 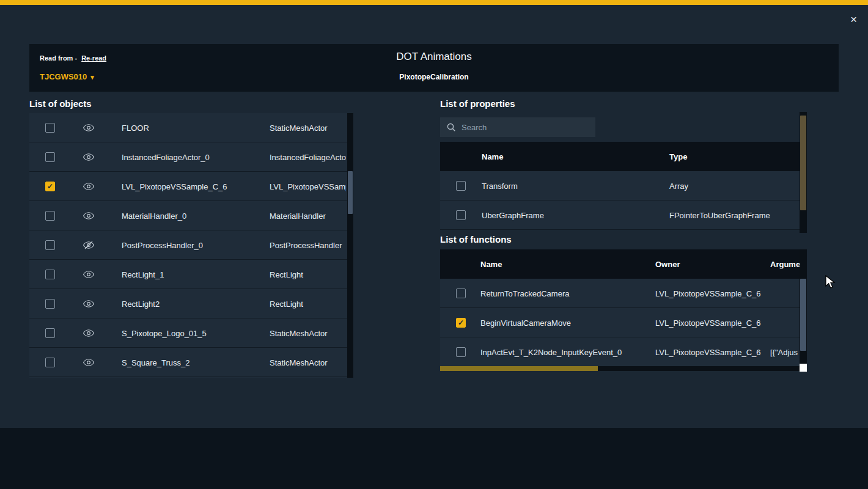 What do you see at coordinates (434, 77) in the screenshot?
I see `dialog-subtitle: PixotopeCalibration` at bounding box center [434, 77].